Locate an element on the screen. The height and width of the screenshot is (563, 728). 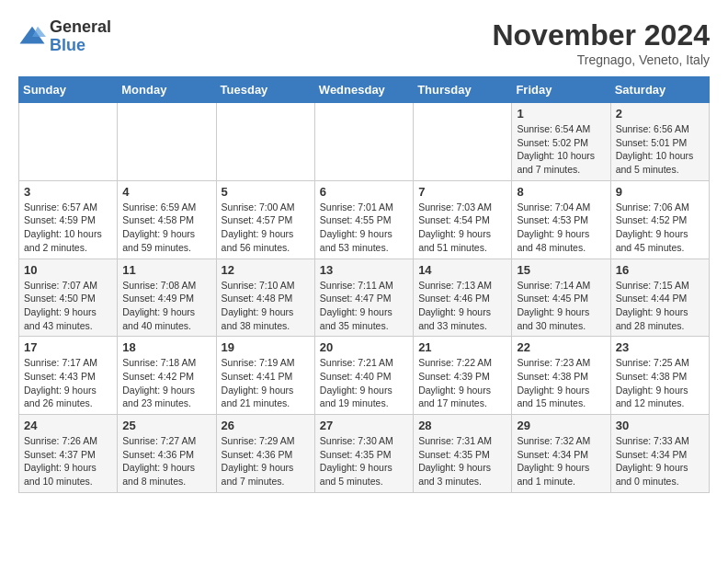
day-number: 7 is located at coordinates (462, 191).